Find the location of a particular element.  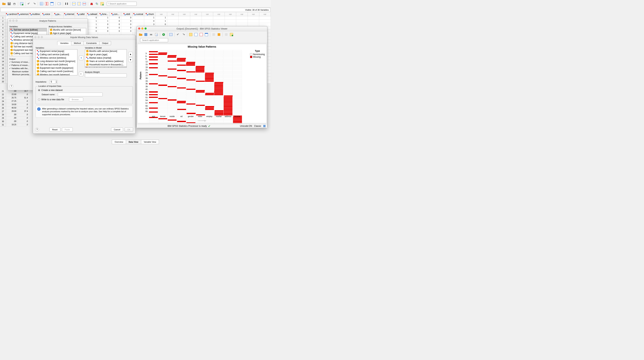

data-cell: 40.50 is located at coordinates (12, 108).